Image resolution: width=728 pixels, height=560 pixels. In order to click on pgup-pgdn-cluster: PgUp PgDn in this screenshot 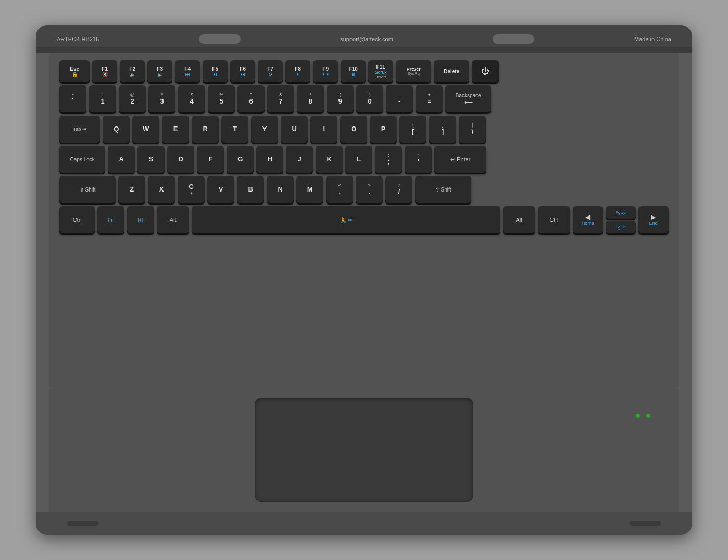, I will do `click(621, 220)`.